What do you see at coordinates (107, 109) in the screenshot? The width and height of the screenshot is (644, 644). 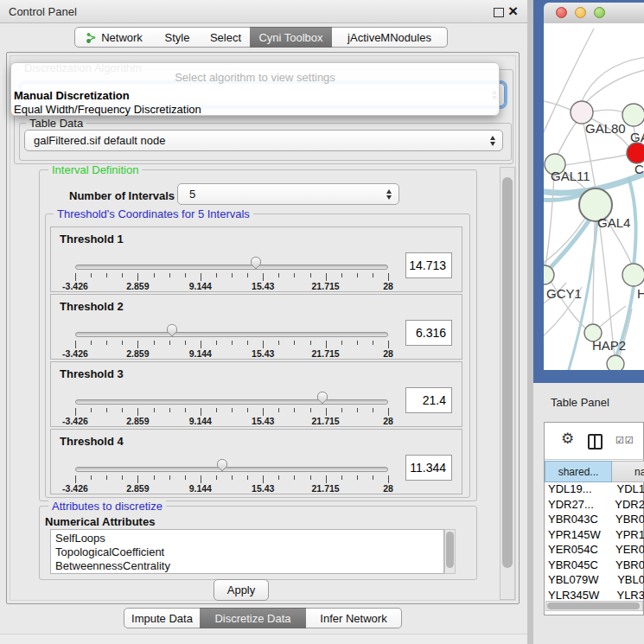 I see `dropdown-item-equal-width-frequency-discretization: Equal Width/Frequency Discretization` at bounding box center [107, 109].